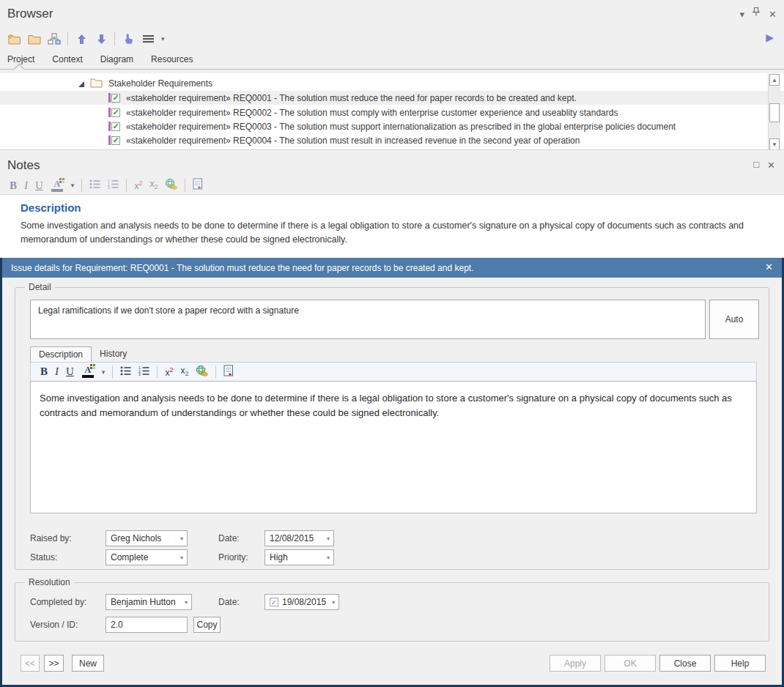 This screenshot has height=687, width=784. What do you see at coordinates (50, 582) in the screenshot?
I see `resolution-group-label: Resolution` at bounding box center [50, 582].